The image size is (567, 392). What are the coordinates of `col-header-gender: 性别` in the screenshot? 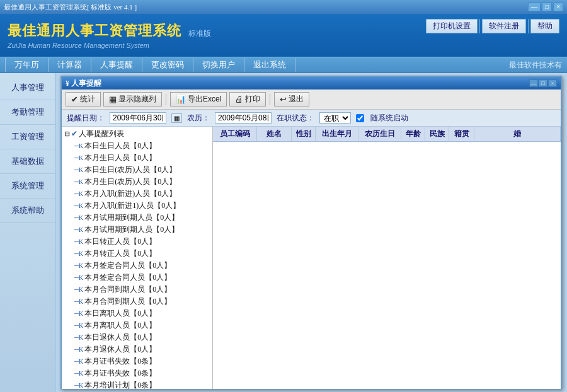 It's located at (304, 134).